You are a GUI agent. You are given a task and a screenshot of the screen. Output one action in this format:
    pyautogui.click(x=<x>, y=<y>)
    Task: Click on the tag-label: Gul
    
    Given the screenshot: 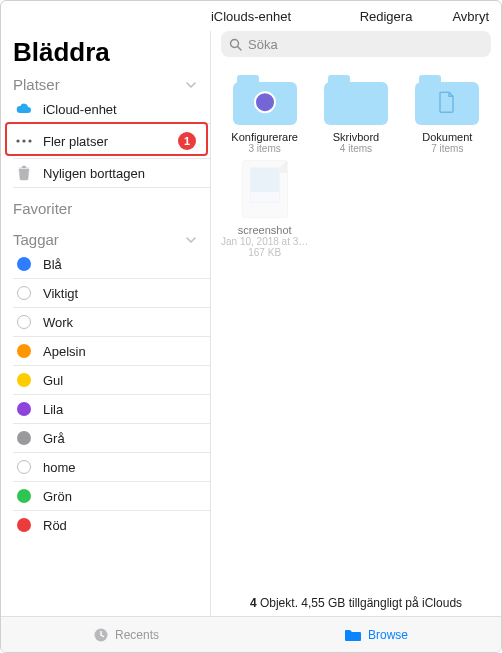 What is the action you would take?
    pyautogui.click(x=53, y=380)
    